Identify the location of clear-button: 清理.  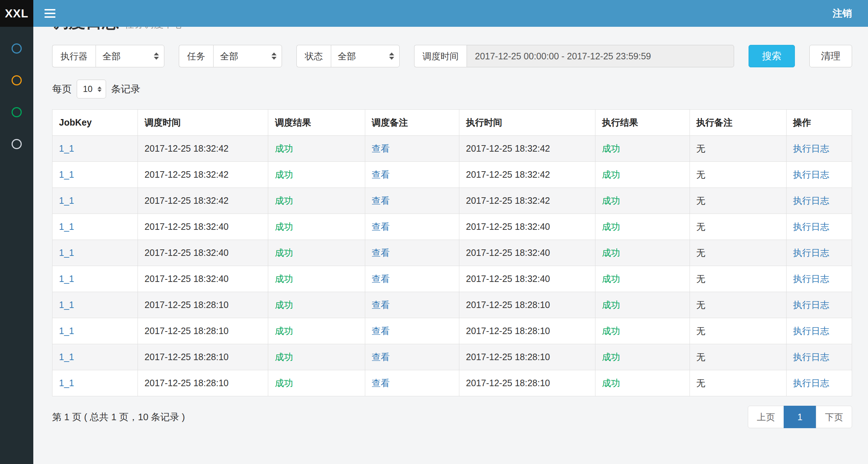
(831, 56).